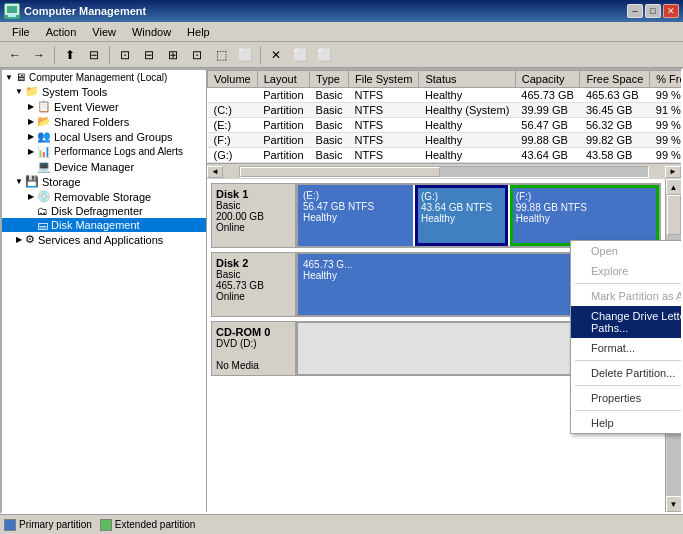 This screenshot has width=683, height=534. I want to click on table-row: Partition Basic NTFS Healthy 465.73 GB 4…, so click(445, 96).